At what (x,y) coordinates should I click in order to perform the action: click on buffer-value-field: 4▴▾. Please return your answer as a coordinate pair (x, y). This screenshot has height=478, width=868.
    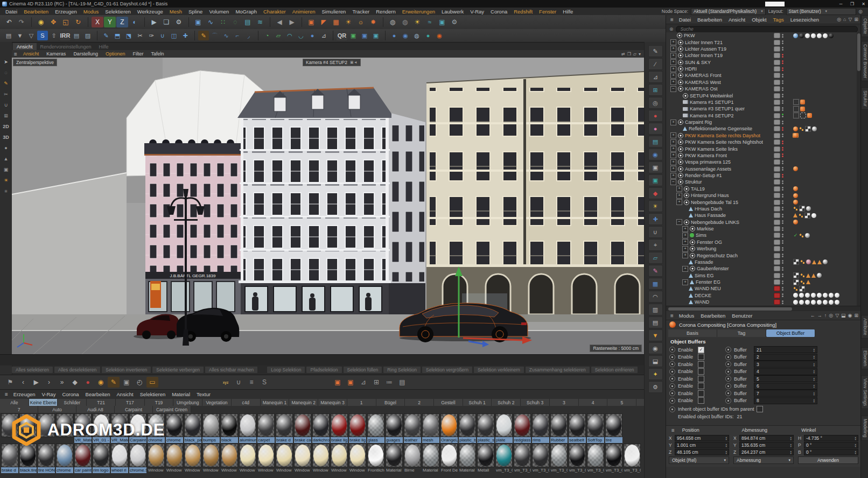
    Looking at the image, I should click on (786, 371).